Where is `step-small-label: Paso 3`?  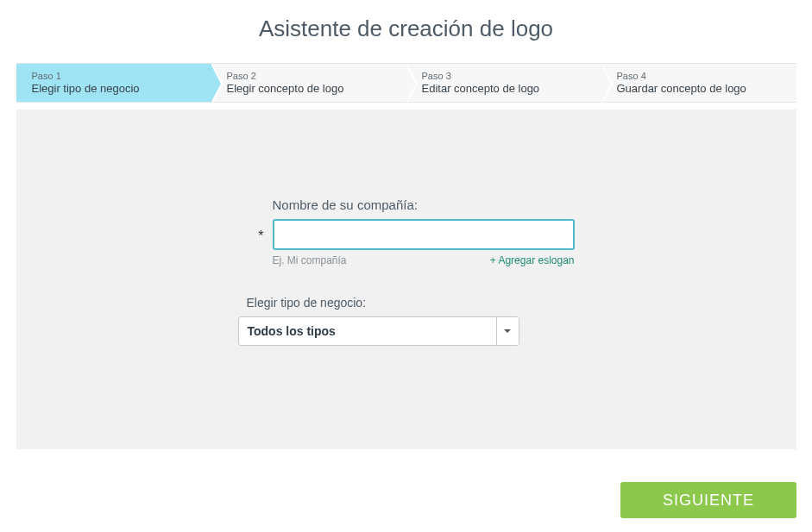 step-small-label: Paso 3 is located at coordinates (507, 76).